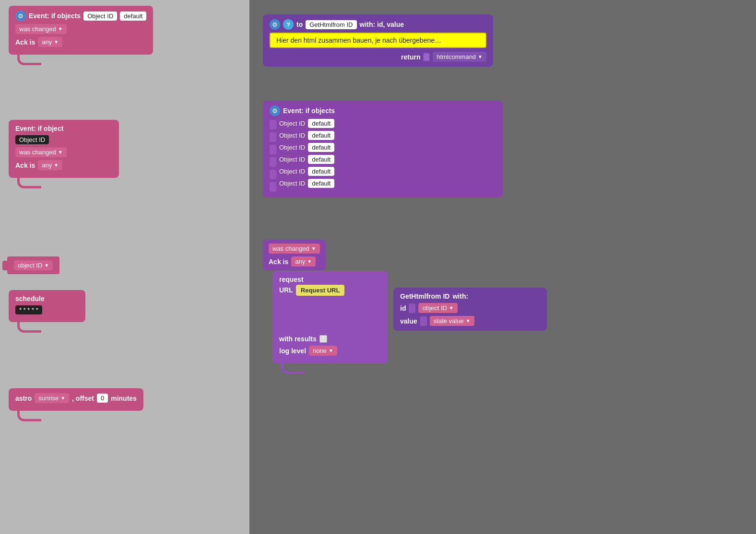  Describe the element at coordinates (323, 351) in the screenshot. I see `log-level-dropdown: none ▼` at that location.